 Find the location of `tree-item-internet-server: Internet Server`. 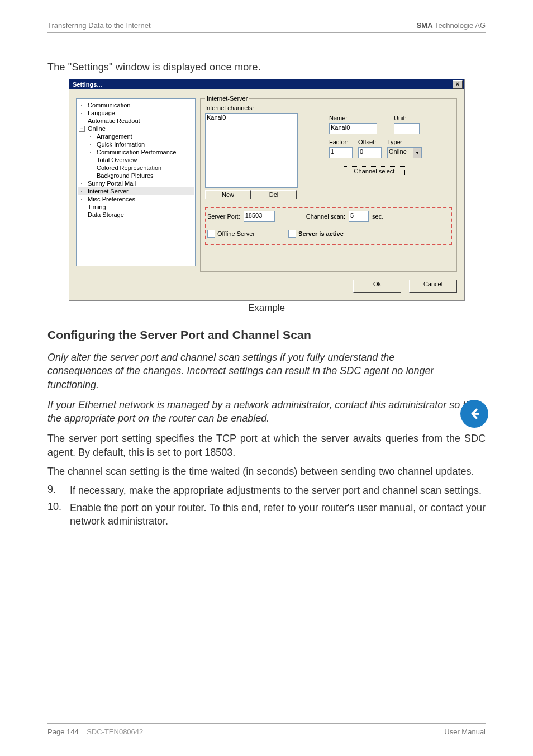

tree-item-internet-server: Internet Server is located at coordinates (136, 191).